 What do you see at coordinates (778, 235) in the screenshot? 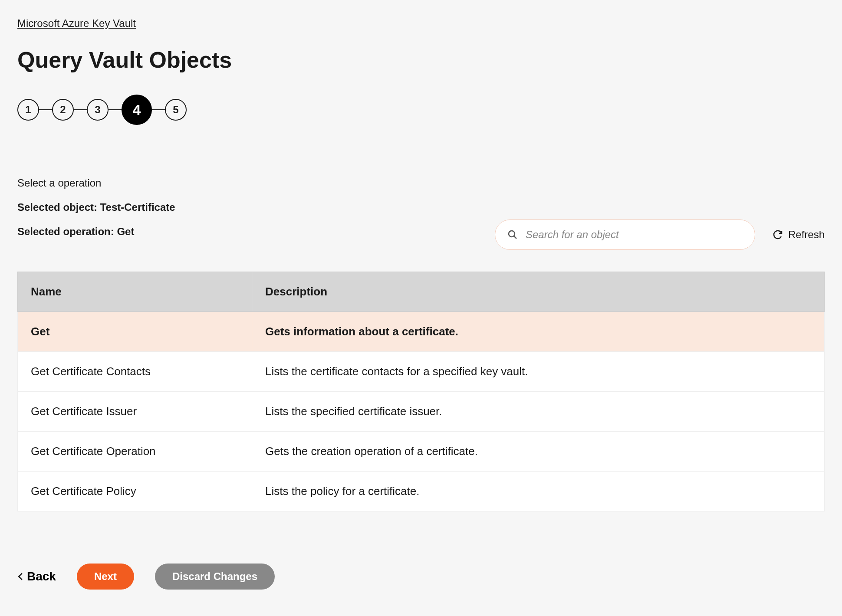
I see `refresh-icon` at bounding box center [778, 235].